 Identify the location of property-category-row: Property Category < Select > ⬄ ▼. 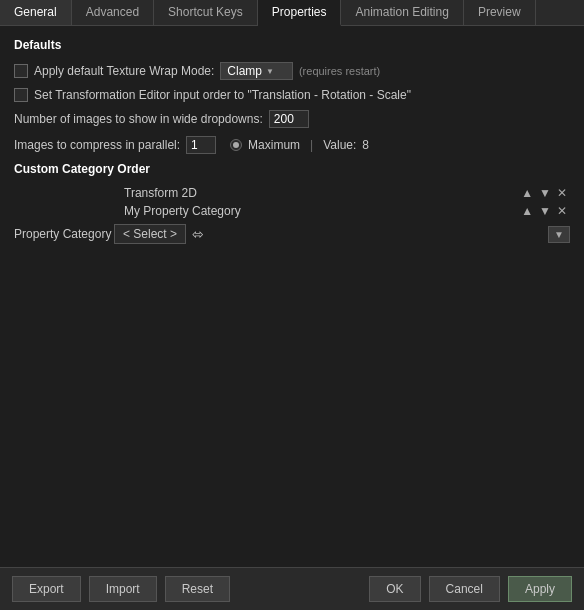
(292, 234).